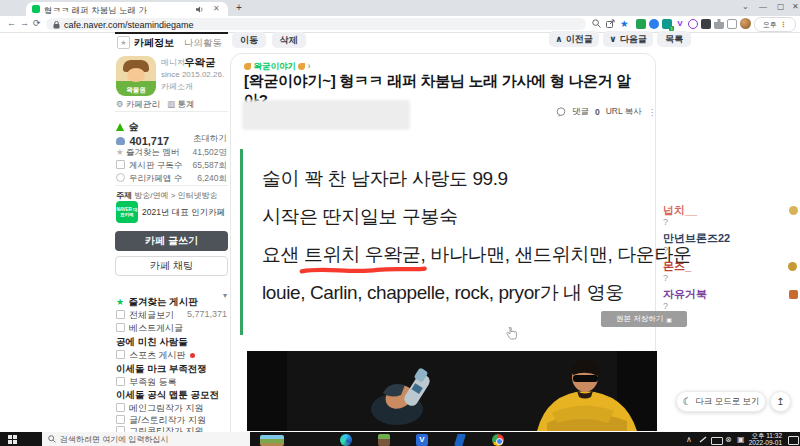  Describe the element at coordinates (500, 442) in the screenshot. I see `chrome-center` at that location.